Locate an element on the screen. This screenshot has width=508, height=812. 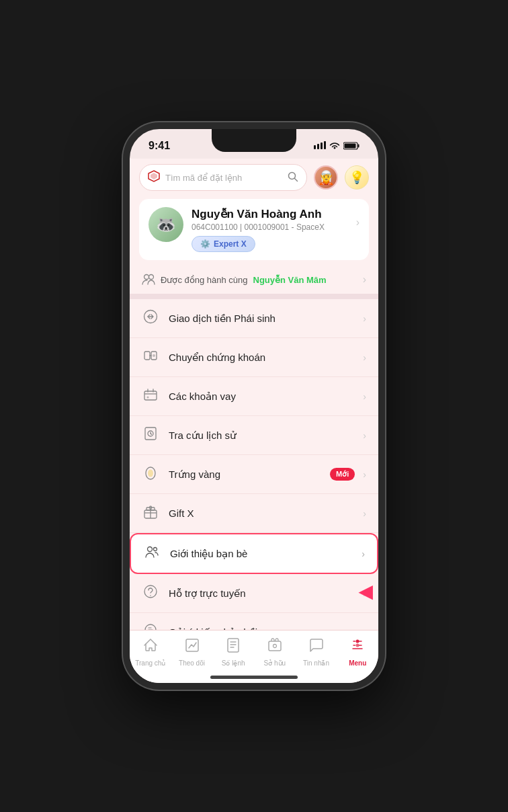
menu-label-vay: Các khoản vay is located at coordinates (202, 397).